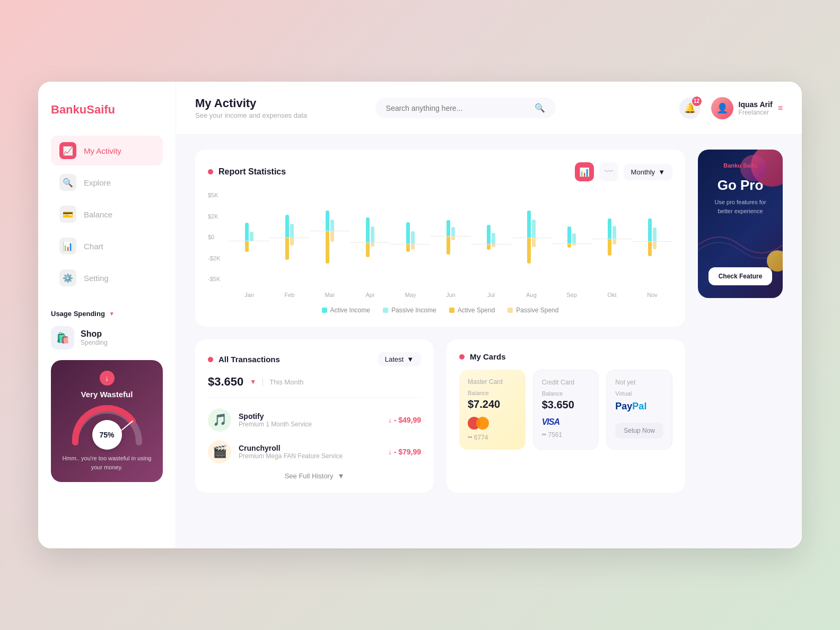 Image resolution: width=840 pixels, height=630 pixels. Describe the element at coordinates (405, 452) in the screenshot. I see `crunchyroll-amount: ↓ - $79,99` at that location.